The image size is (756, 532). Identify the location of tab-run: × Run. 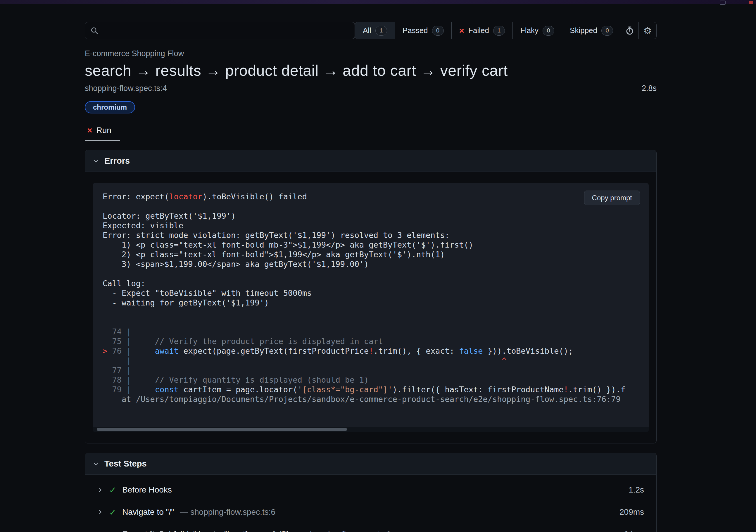
(102, 132).